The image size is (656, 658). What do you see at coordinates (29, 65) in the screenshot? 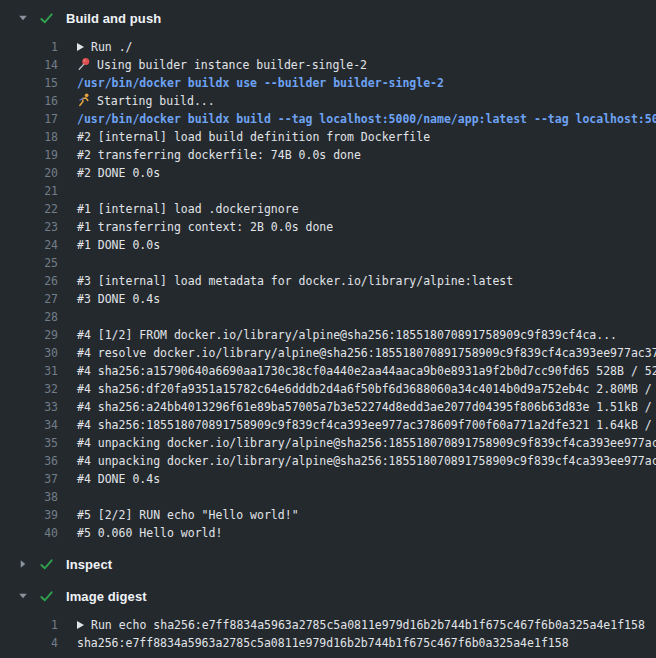
I see `line-number: 14` at bounding box center [29, 65].